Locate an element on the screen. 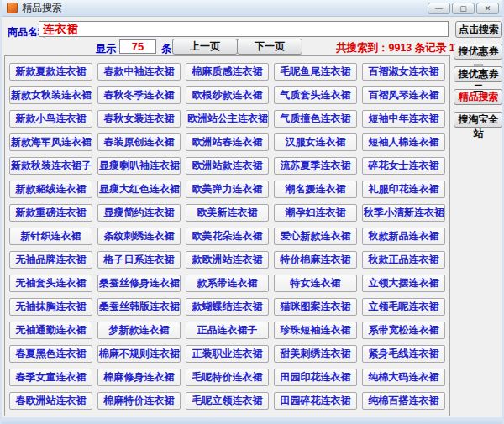  product-button: 猫咪图案连衣裙 is located at coordinates (316, 307).